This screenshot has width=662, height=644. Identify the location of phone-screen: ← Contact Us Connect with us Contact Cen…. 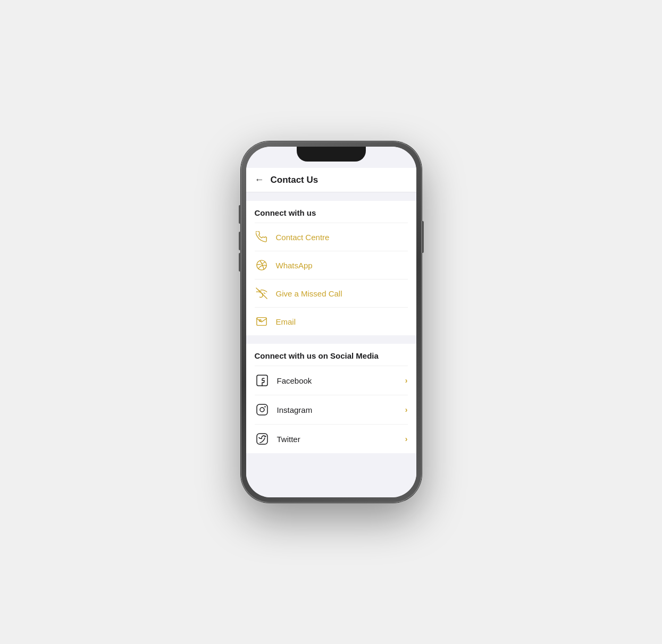
(331, 322).